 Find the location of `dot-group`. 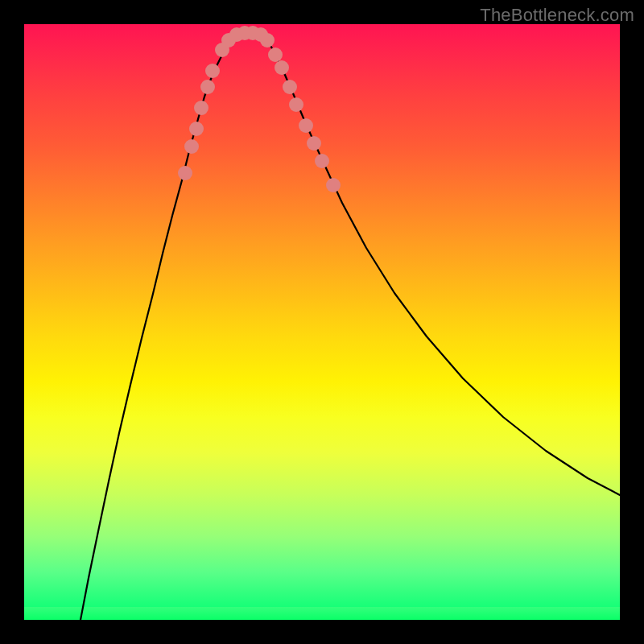

dot-group is located at coordinates (259, 109).